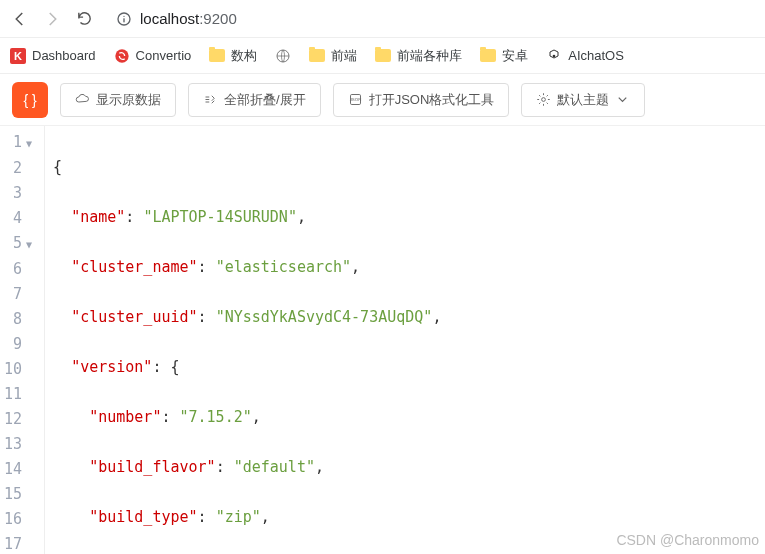  What do you see at coordinates (216, 417) in the screenshot?
I see `json-value: 7.15.2` at bounding box center [216, 417].